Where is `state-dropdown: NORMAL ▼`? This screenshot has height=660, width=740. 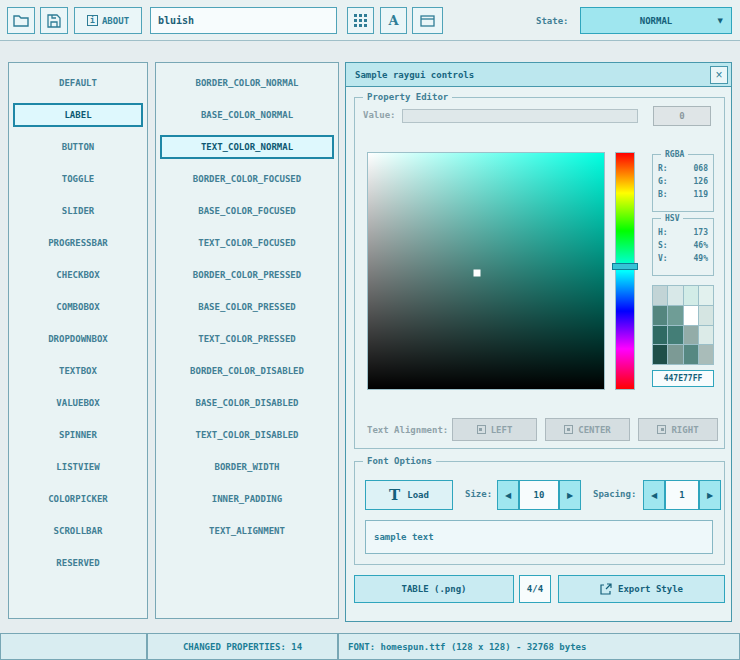
state-dropdown: NORMAL ▼ is located at coordinates (656, 20).